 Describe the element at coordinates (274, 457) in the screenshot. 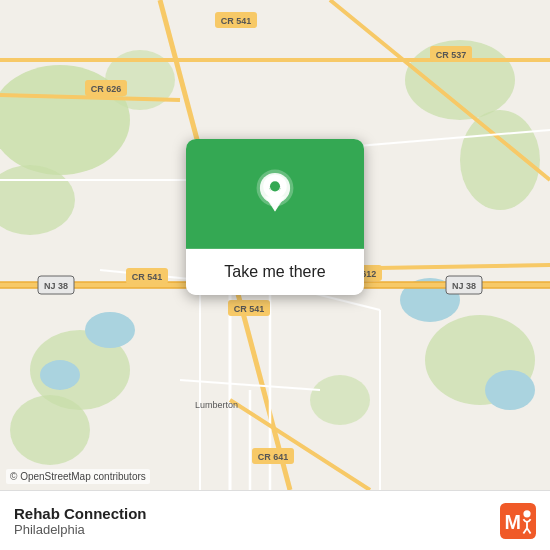

I see `svg-text: CR 641` at that location.